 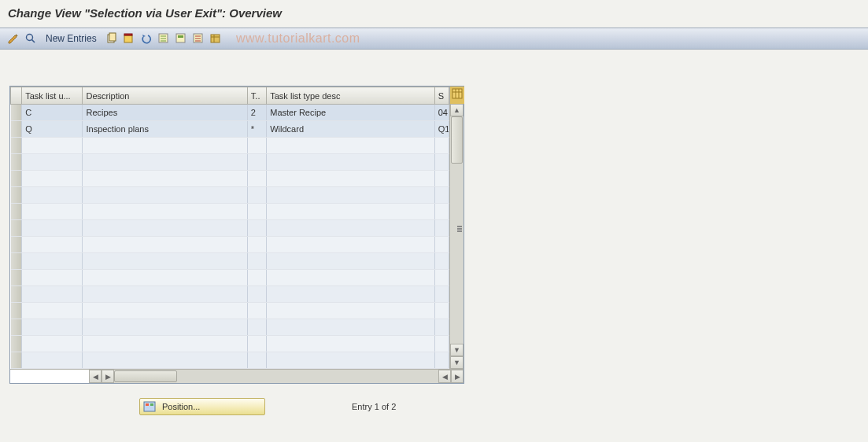 What do you see at coordinates (13, 39) in the screenshot?
I see `toggle-display-change-icon` at bounding box center [13, 39].